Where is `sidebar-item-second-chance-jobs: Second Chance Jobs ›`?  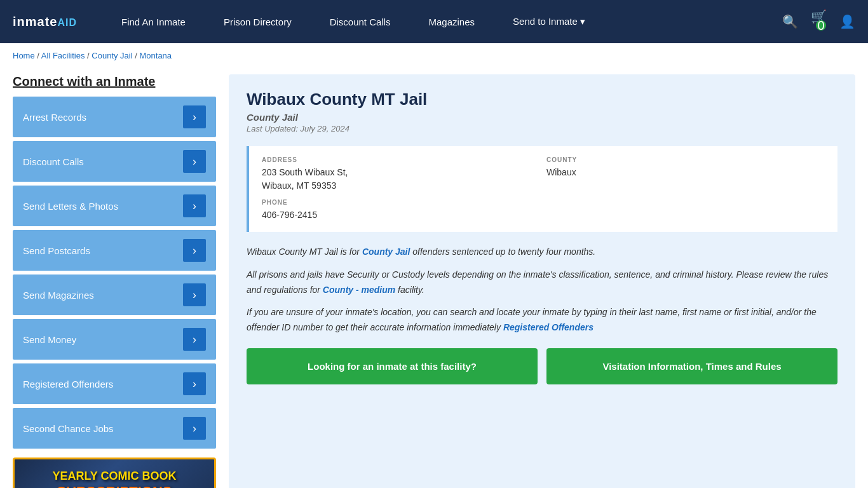
sidebar-item-second-chance-jobs: Second Chance Jobs › is located at coordinates (114, 428).